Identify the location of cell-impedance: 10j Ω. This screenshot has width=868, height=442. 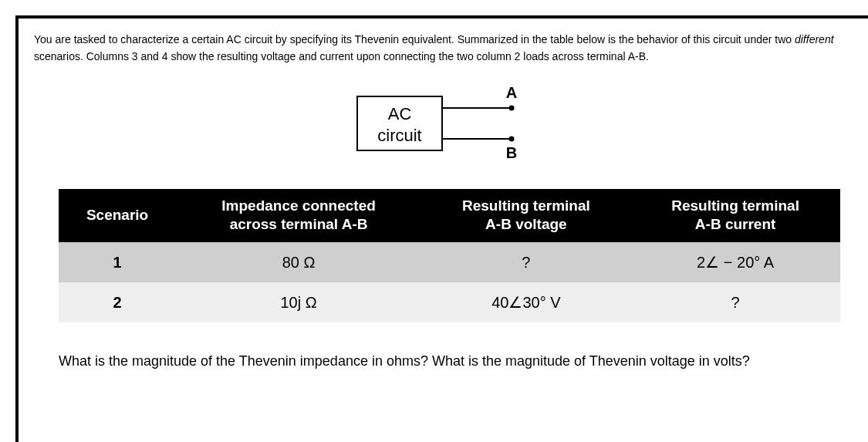
(299, 302).